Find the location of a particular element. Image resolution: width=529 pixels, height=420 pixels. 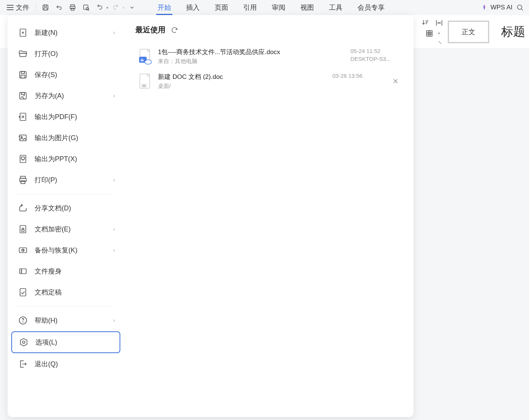

sidebar-item-options: 选项(L) is located at coordinates (66, 342).